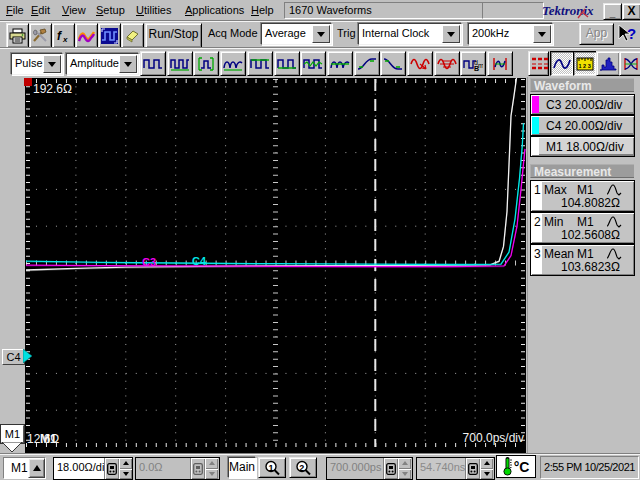 Image resolution: width=640 pixels, height=480 pixels. What do you see at coordinates (24, 468) in the screenshot?
I see `waveform-select-combobox: M1` at bounding box center [24, 468].